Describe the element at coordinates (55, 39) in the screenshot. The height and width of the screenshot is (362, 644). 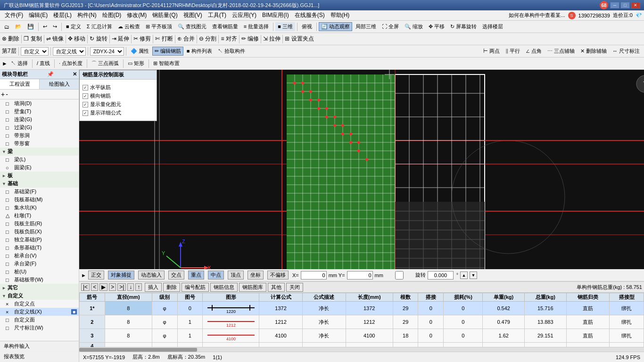
I see `mirror-btn: ⇌ 镜像` at that location.